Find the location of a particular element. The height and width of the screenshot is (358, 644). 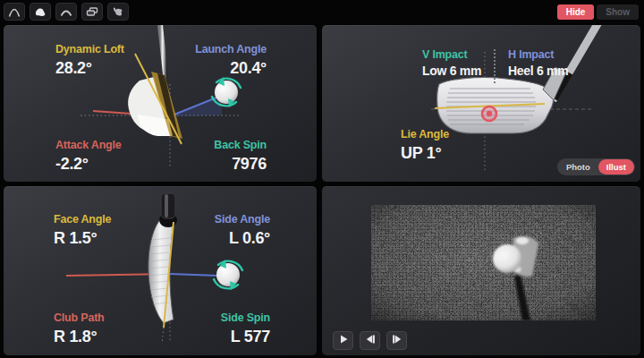

metric-value: 7976 is located at coordinates (240, 165).